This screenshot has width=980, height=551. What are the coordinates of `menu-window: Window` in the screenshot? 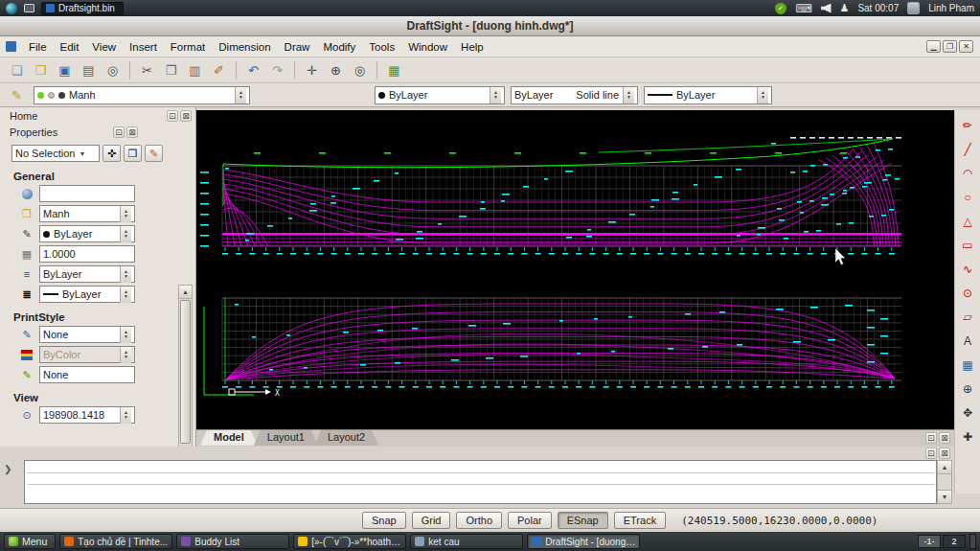 It's located at (427, 47).